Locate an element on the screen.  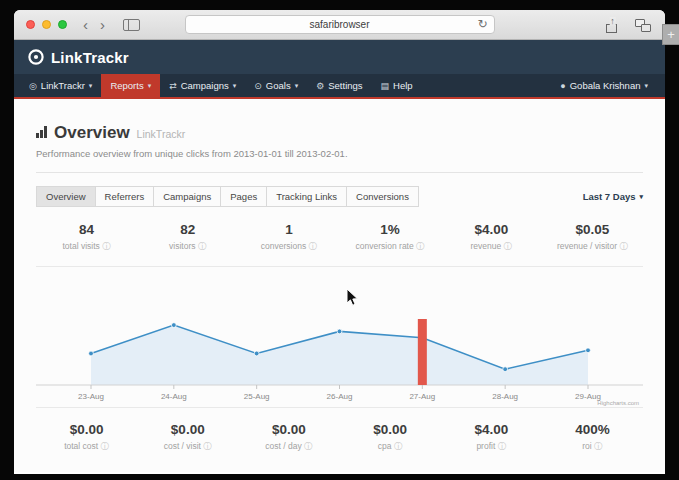
stat-revenue-per-visitor: $0.05 revenue / visitor ⓘ is located at coordinates (592, 238).